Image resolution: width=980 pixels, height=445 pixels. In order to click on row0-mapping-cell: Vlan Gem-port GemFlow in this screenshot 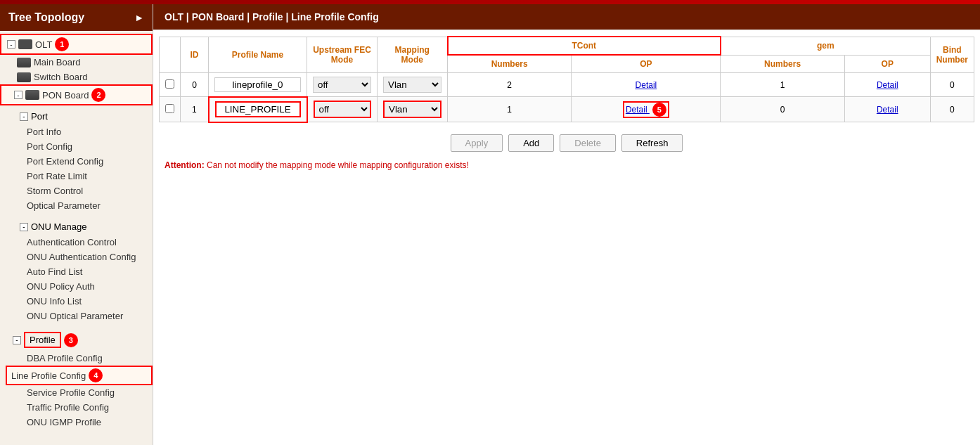, I will do `click(413, 85)`.